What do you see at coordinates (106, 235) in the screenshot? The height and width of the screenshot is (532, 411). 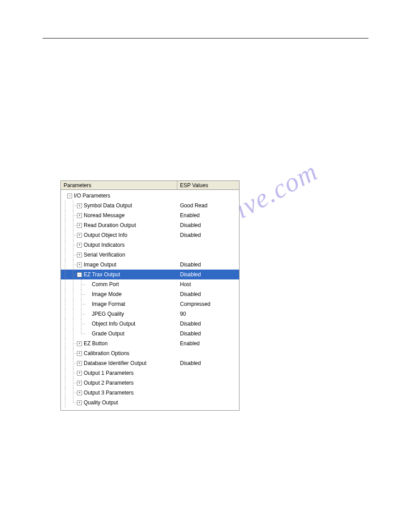 I see `tree-item-label: Output Object Info` at bounding box center [106, 235].